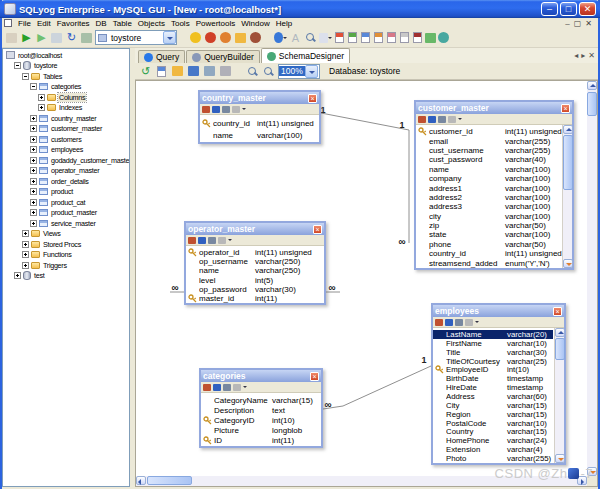 The image size is (600, 489). Describe the element at coordinates (260, 117) in the screenshot. I see `table-box-country_master: country_master×country_idint(11) unsigne…` at that location.